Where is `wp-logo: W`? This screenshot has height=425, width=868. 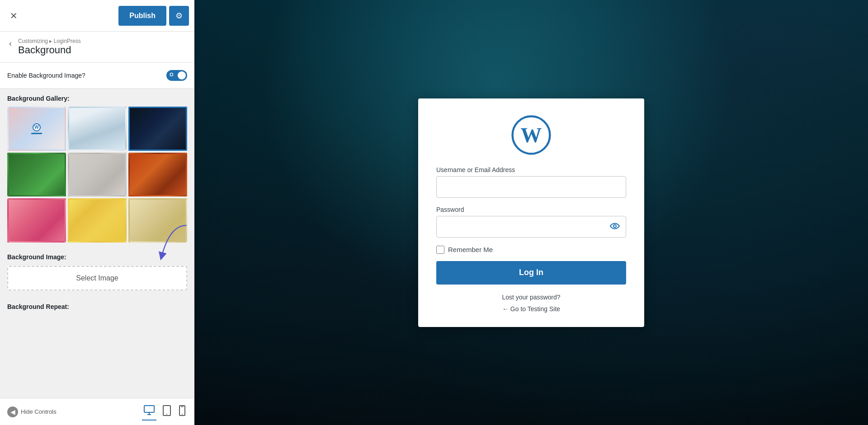
wp-logo: W is located at coordinates (531, 135).